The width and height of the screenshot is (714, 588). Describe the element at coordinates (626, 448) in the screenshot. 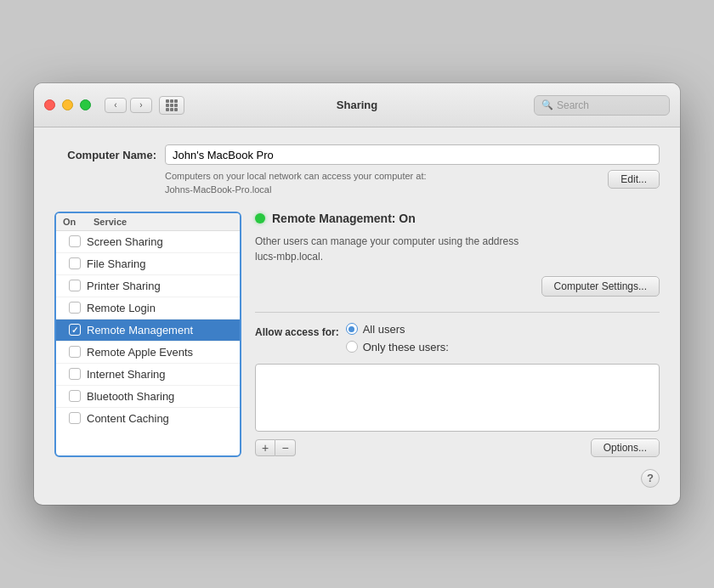

I see `options-button: Options...` at that location.